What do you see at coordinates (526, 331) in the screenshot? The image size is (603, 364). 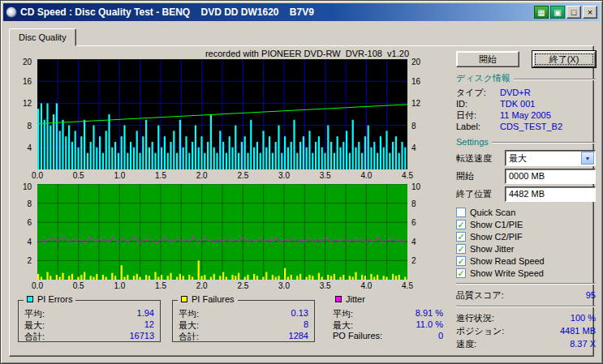 I see `progress-rows: 進行状況:100 %ポジション:4481 MB速度:8.37 X` at bounding box center [526, 331].